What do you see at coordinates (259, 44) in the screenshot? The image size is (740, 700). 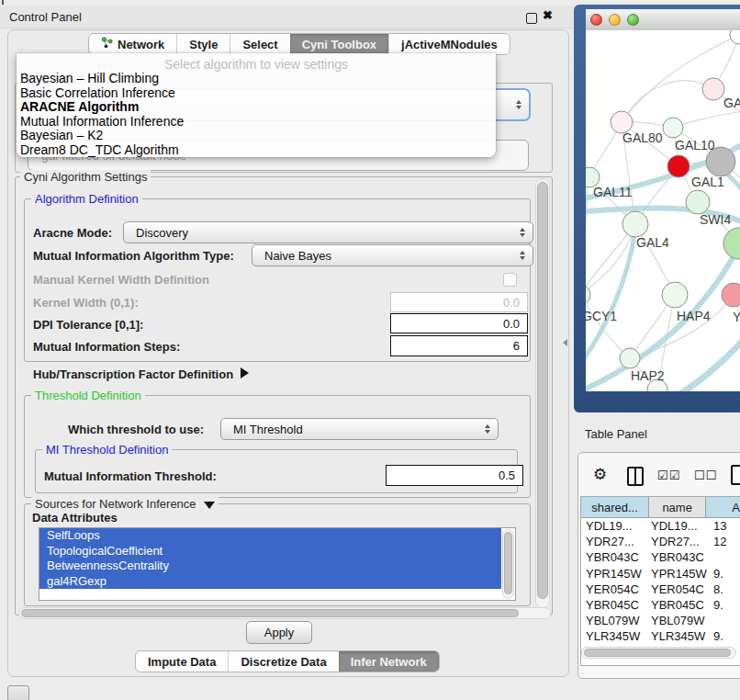 I see `tab-select: Select` at bounding box center [259, 44].